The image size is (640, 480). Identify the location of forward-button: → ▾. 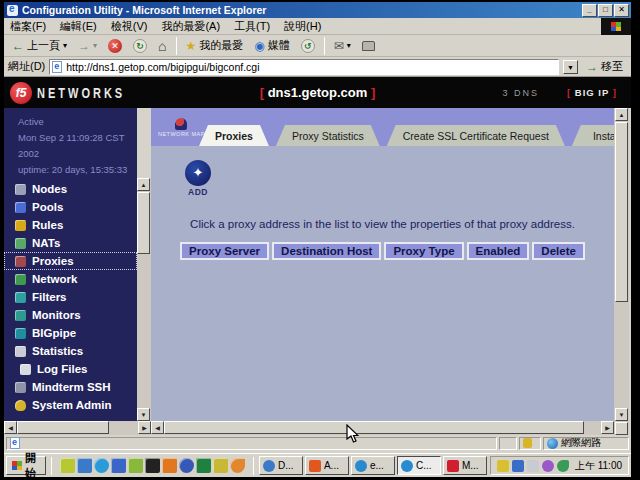
(88, 46).